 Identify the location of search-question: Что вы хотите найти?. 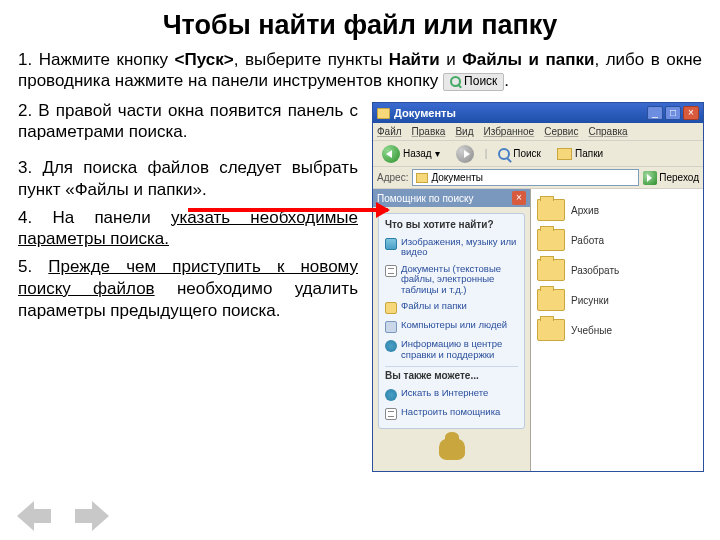
(452, 224).